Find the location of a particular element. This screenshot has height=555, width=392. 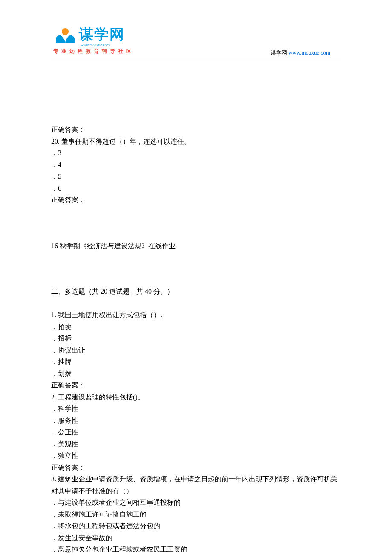

logo-icon is located at coordinates (65, 36).